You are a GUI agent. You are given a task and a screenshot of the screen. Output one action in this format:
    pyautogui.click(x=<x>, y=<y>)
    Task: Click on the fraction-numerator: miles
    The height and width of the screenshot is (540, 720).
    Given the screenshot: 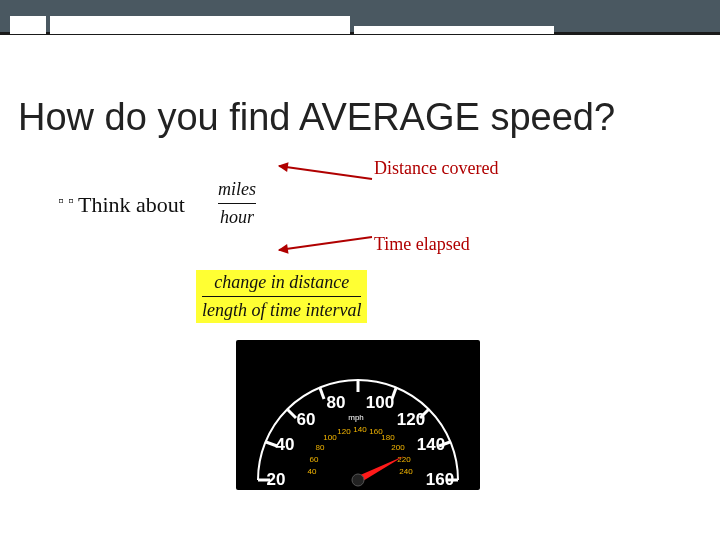 What is the action you would take?
    pyautogui.click(x=237, y=189)
    